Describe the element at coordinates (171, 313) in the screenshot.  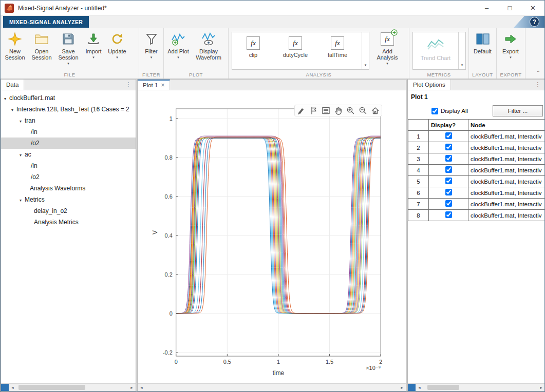
I see `svg-text: 0` at that location.